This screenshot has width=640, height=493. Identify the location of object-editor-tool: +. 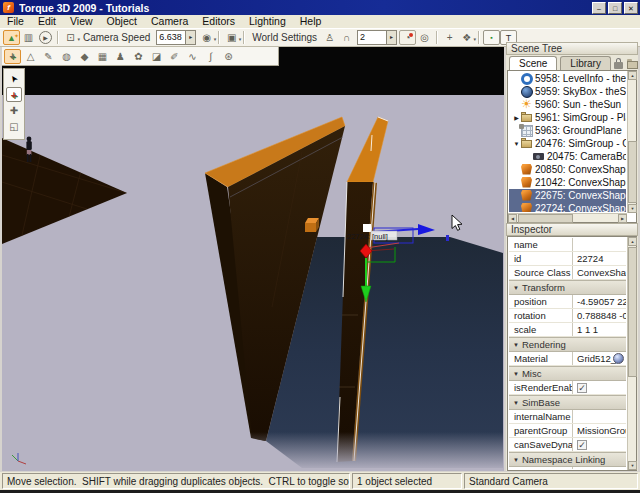
(12, 56).